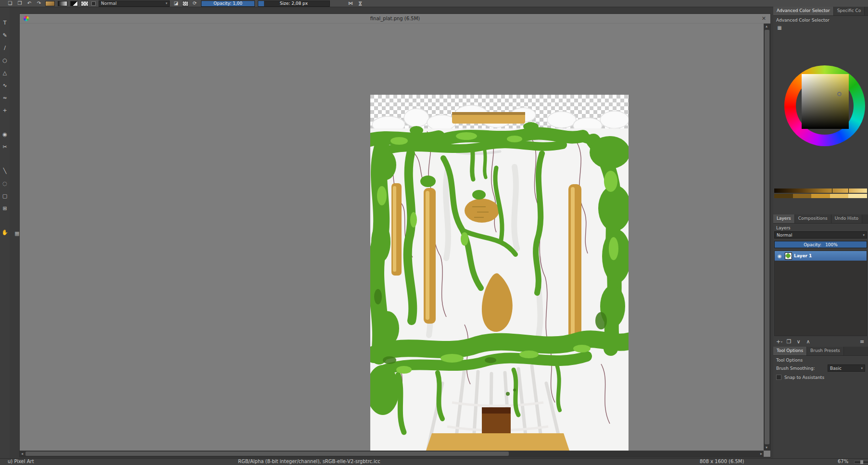  What do you see at coordinates (85, 4) in the screenshot?
I see `pattern-preview` at bounding box center [85, 4].